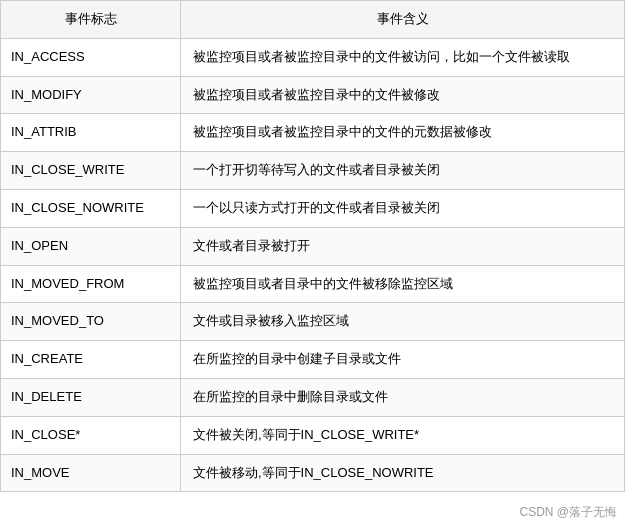 This screenshot has height=529, width=625. I want to click on event-flag: IN_OPEN, so click(91, 246).